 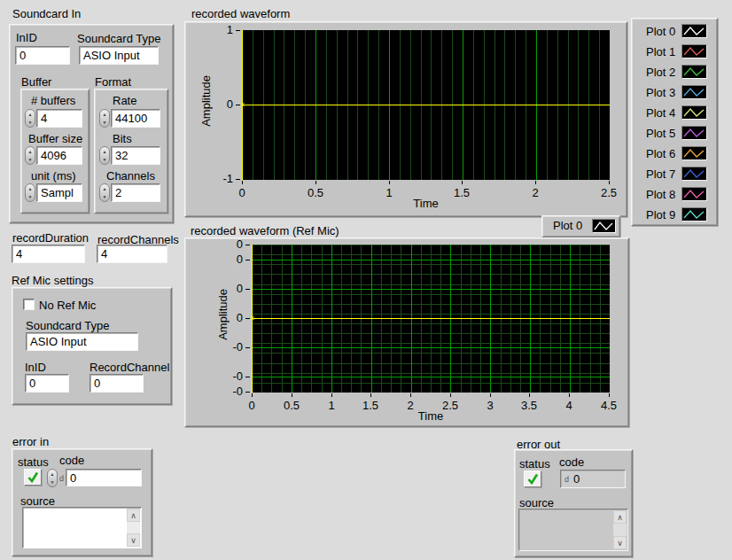 What do you see at coordinates (136, 119) in the screenshot?
I see `rate-field: 44100` at bounding box center [136, 119].